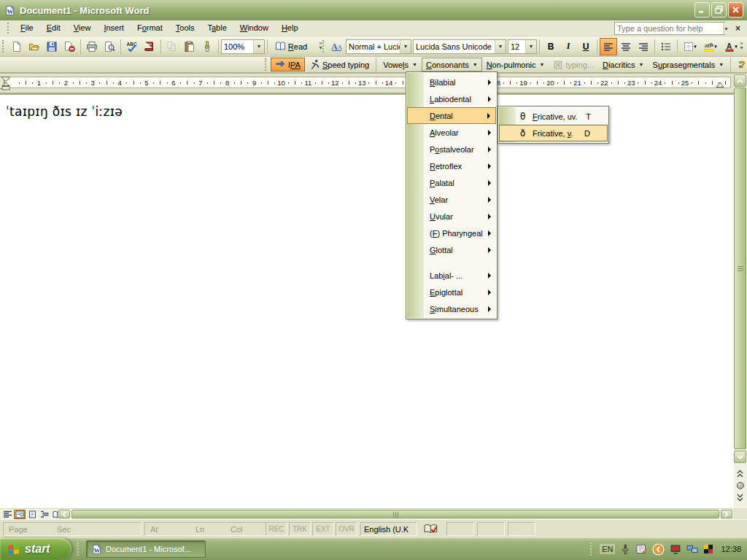 The height and width of the screenshot is (560, 747). I want to click on print-layout-view-button, so click(32, 515).